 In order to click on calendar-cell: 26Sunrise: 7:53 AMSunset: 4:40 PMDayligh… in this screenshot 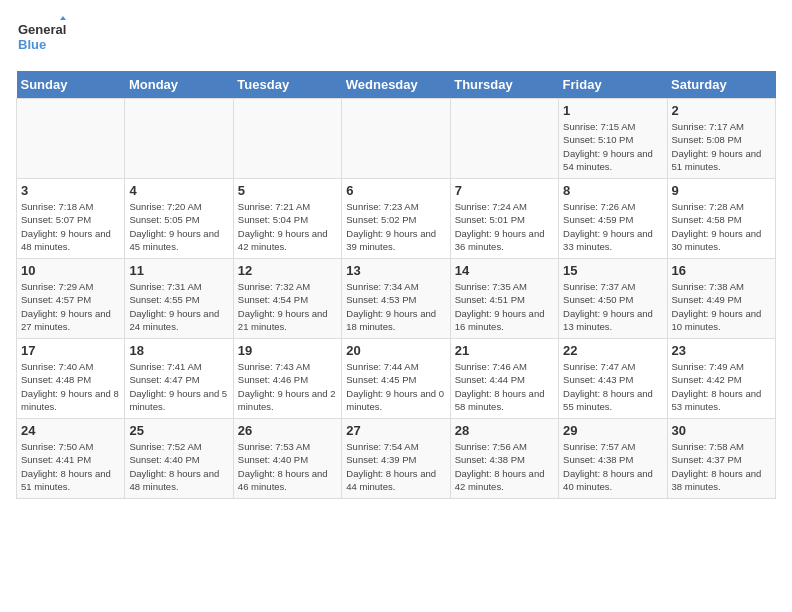, I will do `click(287, 459)`.